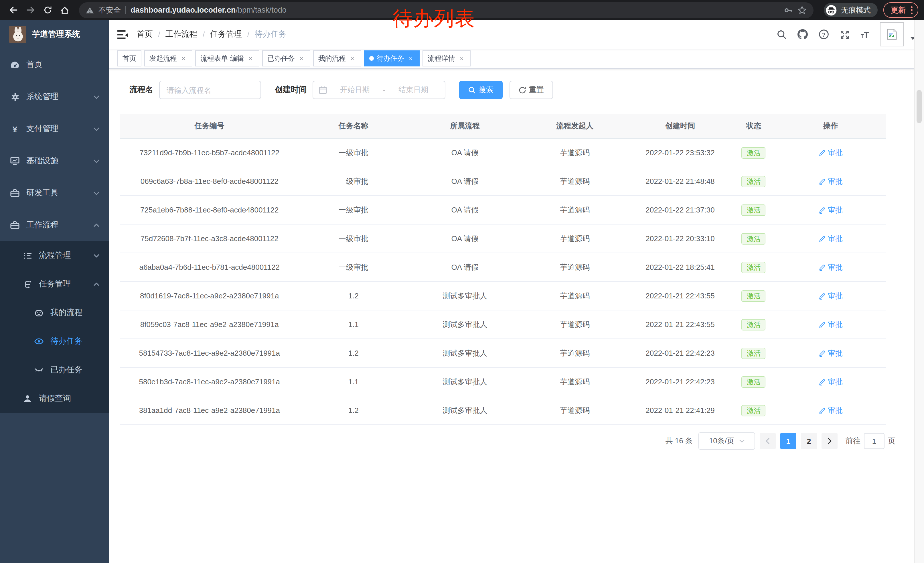  What do you see at coordinates (54, 255) in the screenshot?
I see `sidebar-item-process-mgmt: 流程管理` at bounding box center [54, 255].